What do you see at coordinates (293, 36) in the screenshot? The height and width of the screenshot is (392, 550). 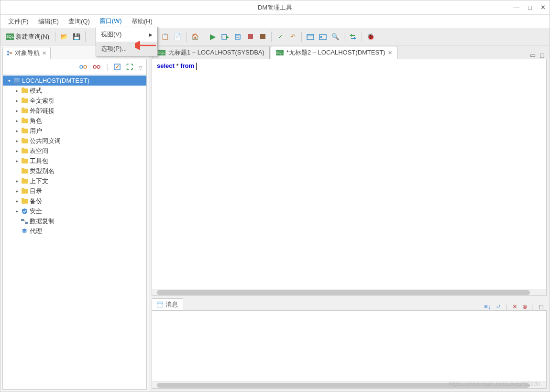 I see `undo-icon: ↶` at bounding box center [293, 36].